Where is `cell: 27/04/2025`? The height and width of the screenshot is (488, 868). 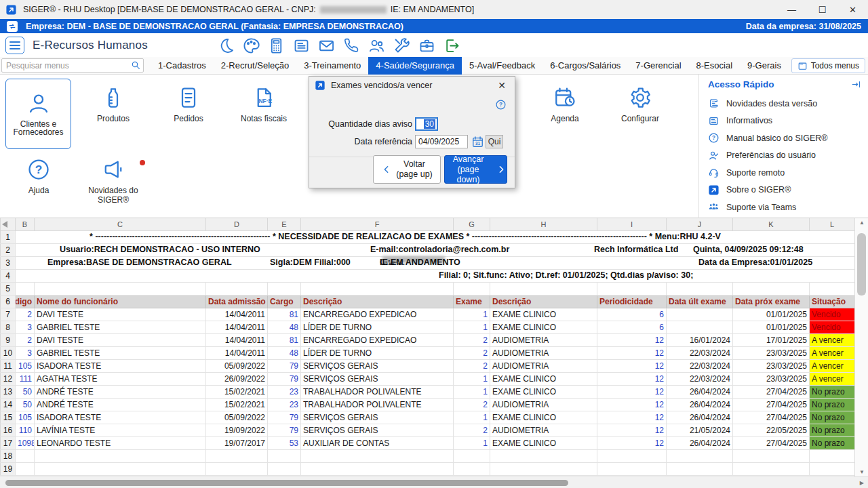 cell: 27/04/2025 is located at coordinates (772, 443).